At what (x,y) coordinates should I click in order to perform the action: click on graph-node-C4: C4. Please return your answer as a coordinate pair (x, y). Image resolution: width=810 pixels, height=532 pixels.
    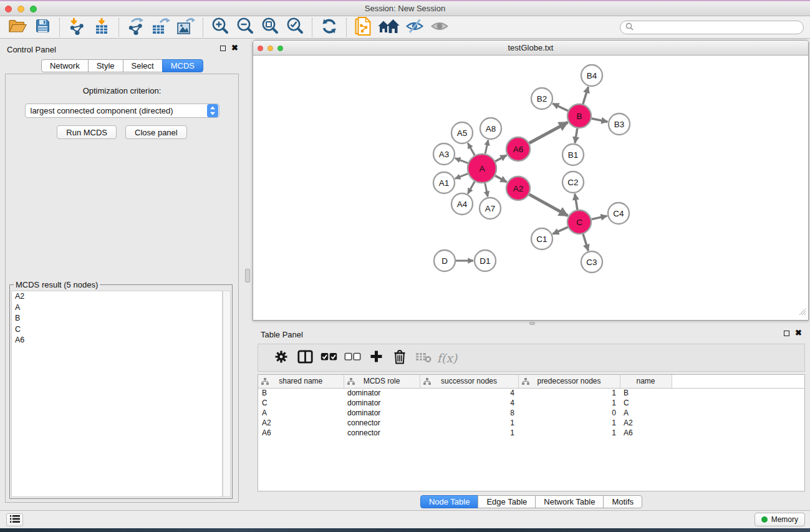
    Looking at the image, I should click on (619, 213).